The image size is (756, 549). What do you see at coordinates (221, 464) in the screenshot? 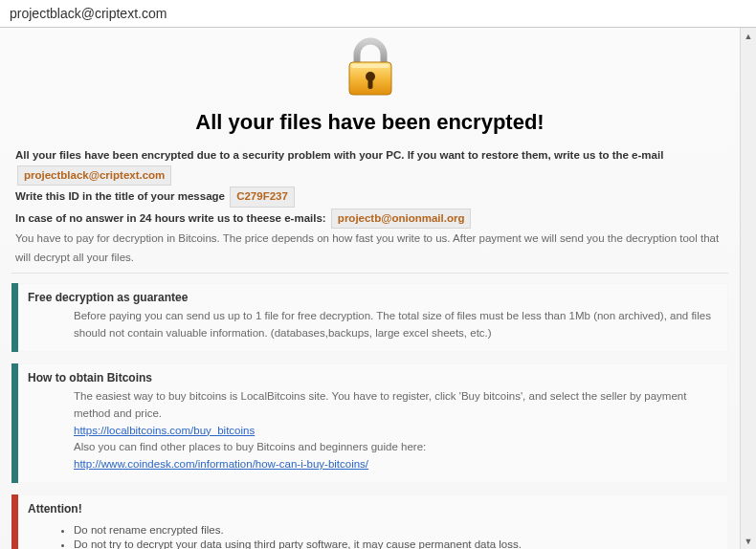
I see `bitcoins-link-2: http://www.coindesk.com/information/how-…` at bounding box center [221, 464].